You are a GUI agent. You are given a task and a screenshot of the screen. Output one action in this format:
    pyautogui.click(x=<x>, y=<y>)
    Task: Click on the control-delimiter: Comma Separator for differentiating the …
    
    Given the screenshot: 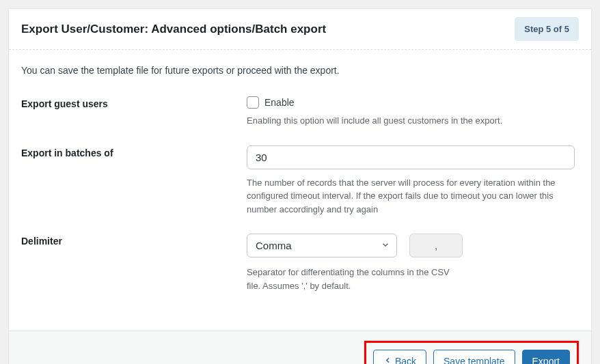 What is the action you would take?
    pyautogui.click(x=413, y=263)
    